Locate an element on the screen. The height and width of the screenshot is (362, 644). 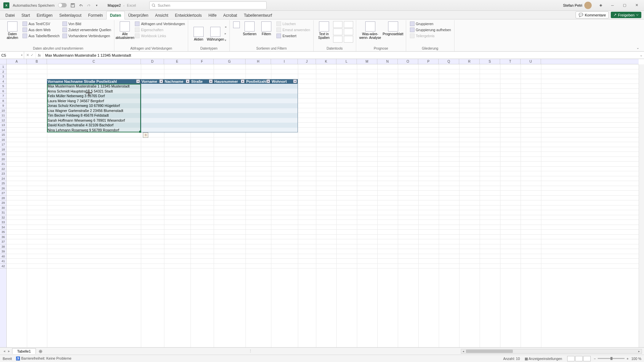
col-header-A: A is located at coordinates (17, 62).